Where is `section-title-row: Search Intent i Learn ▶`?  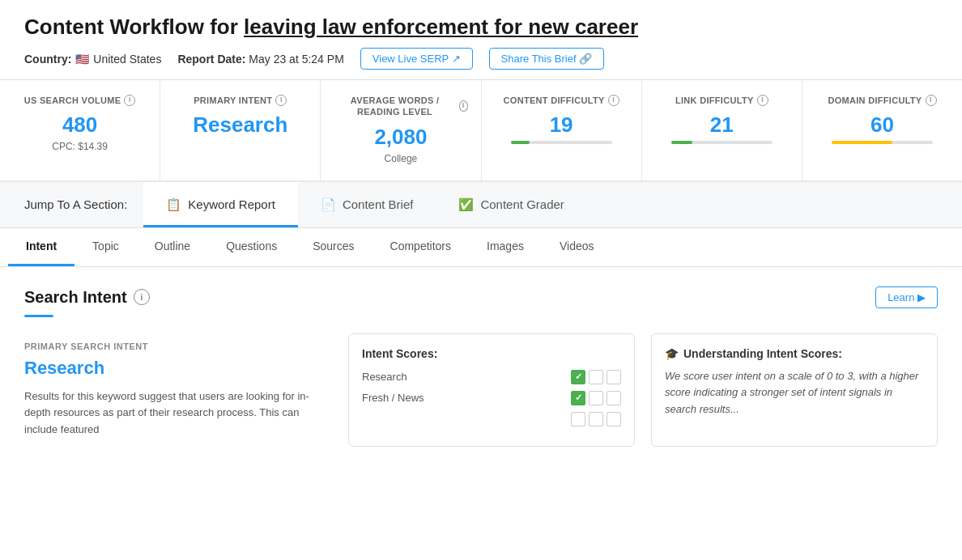 section-title-row: Search Intent i Learn ▶ is located at coordinates (481, 298).